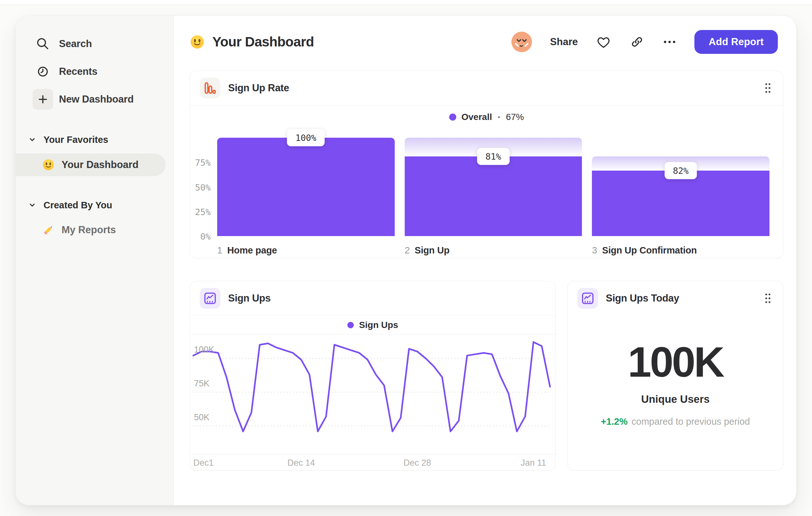  Describe the element at coordinates (220, 250) in the screenshot. I see `step-number: 1` at that location.